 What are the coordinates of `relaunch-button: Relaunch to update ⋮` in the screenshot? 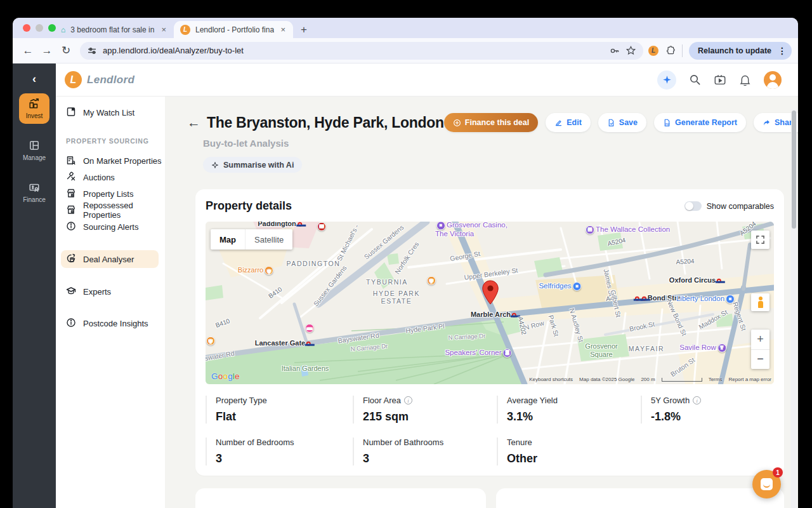 It's located at (740, 51).